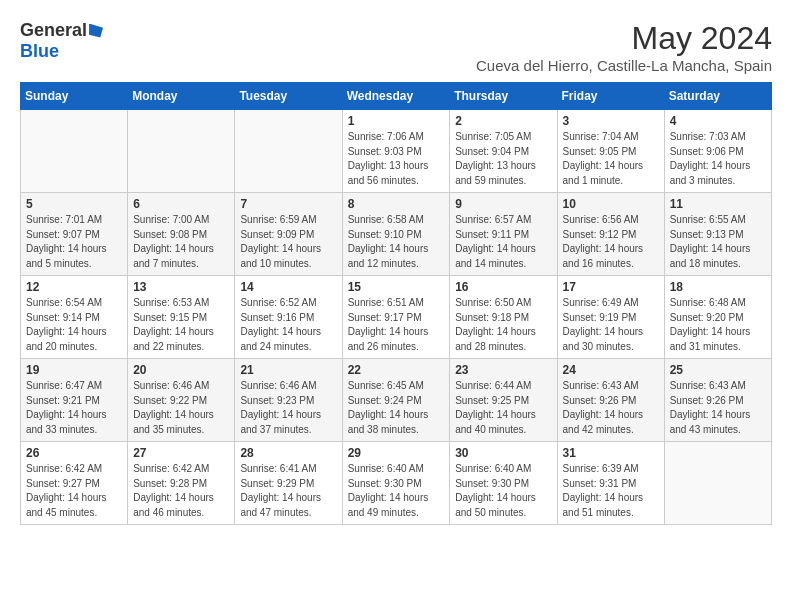  Describe the element at coordinates (396, 484) in the screenshot. I see `calendar-week-row: 26Sunrise: 6:42 AM Sunset: 9:27 PM Dayli…` at that location.